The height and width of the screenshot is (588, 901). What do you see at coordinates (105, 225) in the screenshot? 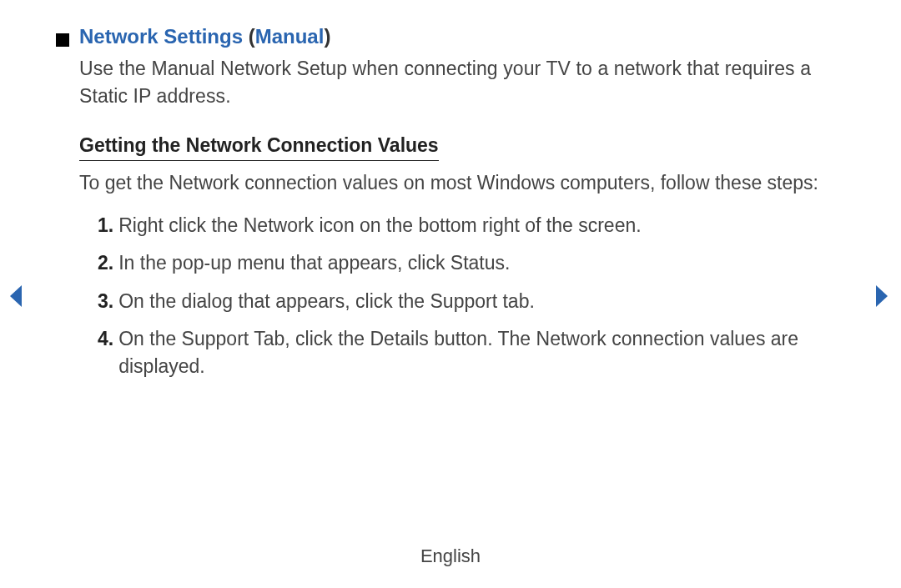
I see `step-number: 1.` at bounding box center [105, 225].